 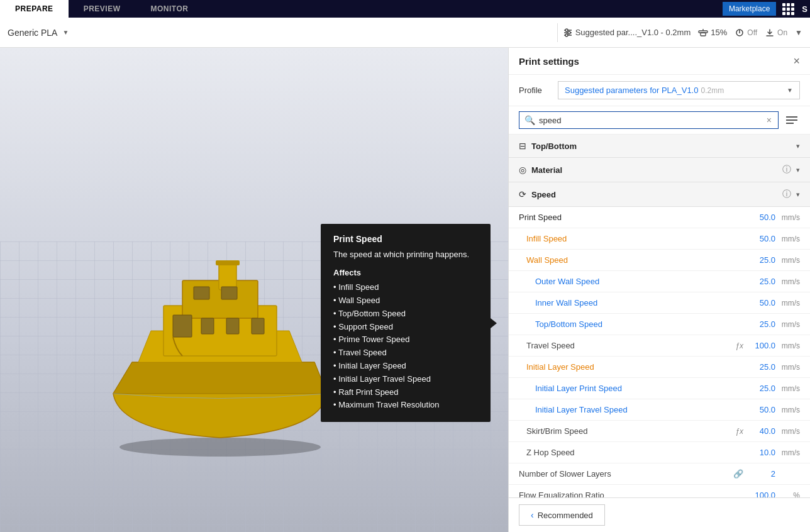 What do you see at coordinates (649, 120) in the screenshot?
I see `search-input-wrap: 🔍 ×` at bounding box center [649, 120].